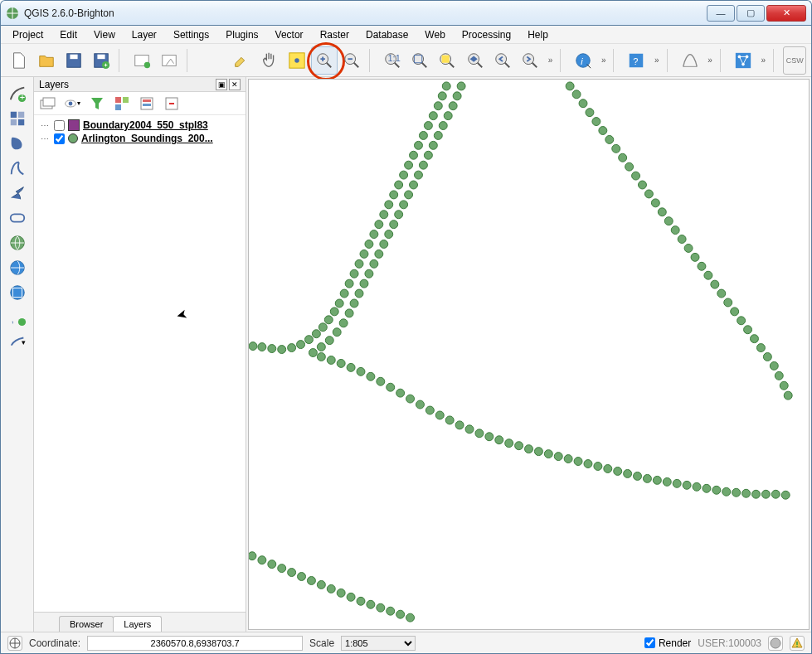 Image resolution: width=812 pixels, height=654 pixels. What do you see at coordinates (12, 13) in the screenshot?
I see `qgis-logo-icon` at bounding box center [12, 13].